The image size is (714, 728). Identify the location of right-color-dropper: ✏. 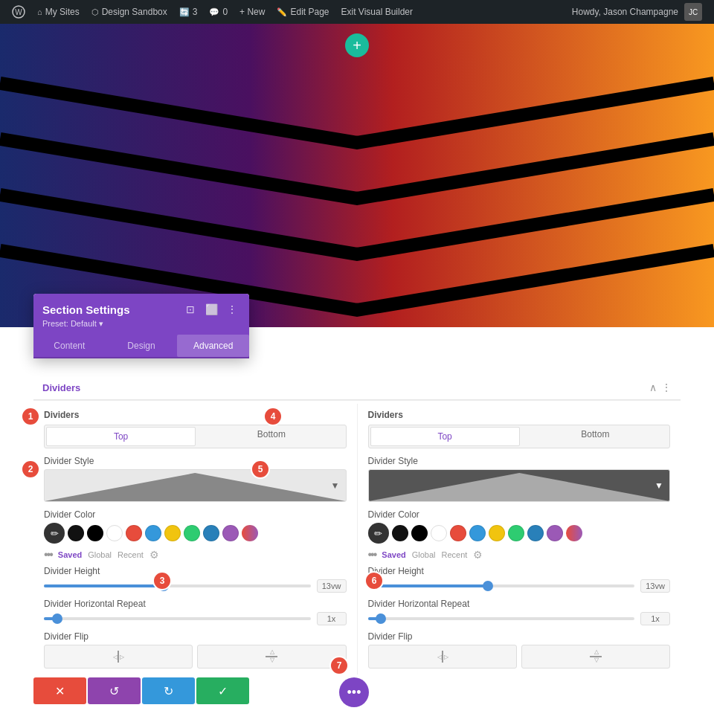
(379, 533).